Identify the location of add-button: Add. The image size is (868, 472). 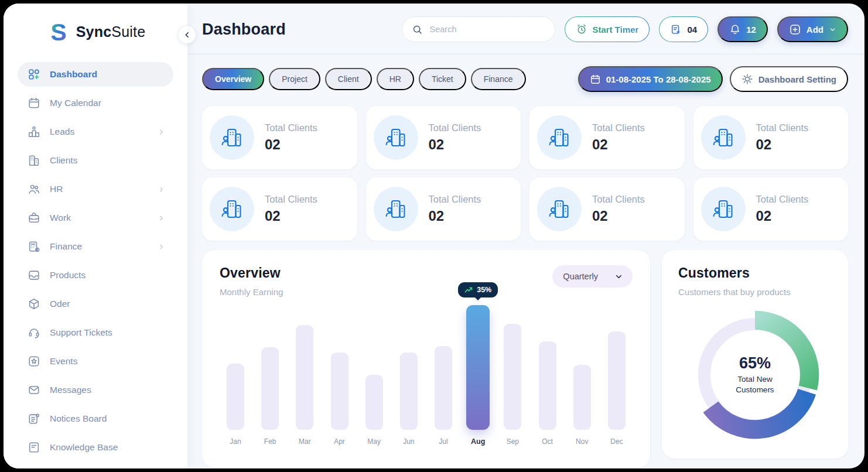
(813, 29).